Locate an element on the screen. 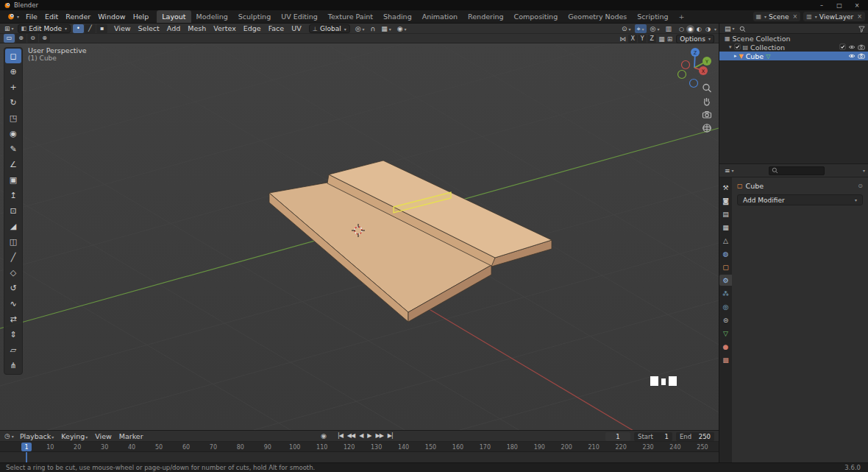  tool-shear: ▱ is located at coordinates (13, 350).